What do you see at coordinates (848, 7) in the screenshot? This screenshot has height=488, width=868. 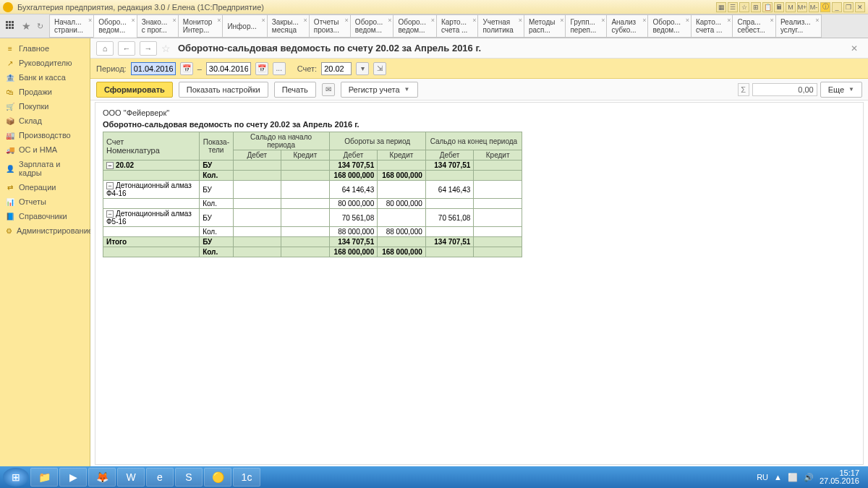 I see `maximize-icon: ❐` at bounding box center [848, 7].